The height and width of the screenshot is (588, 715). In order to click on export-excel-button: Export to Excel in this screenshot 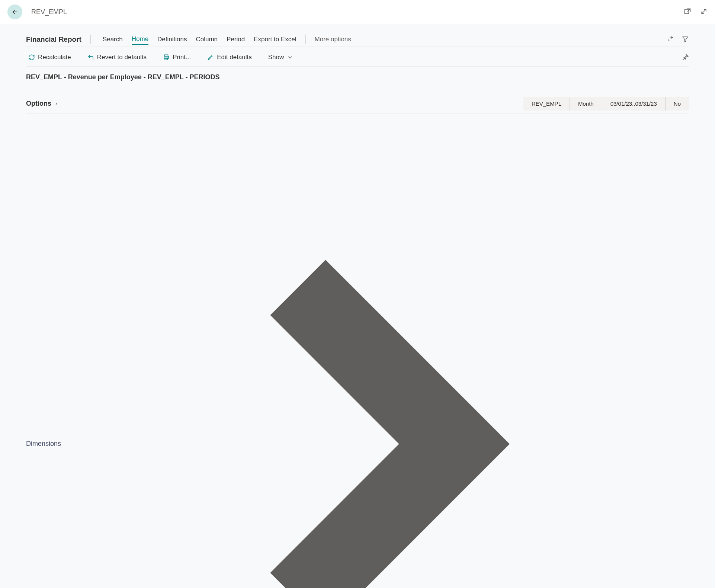, I will do `click(275, 39)`.